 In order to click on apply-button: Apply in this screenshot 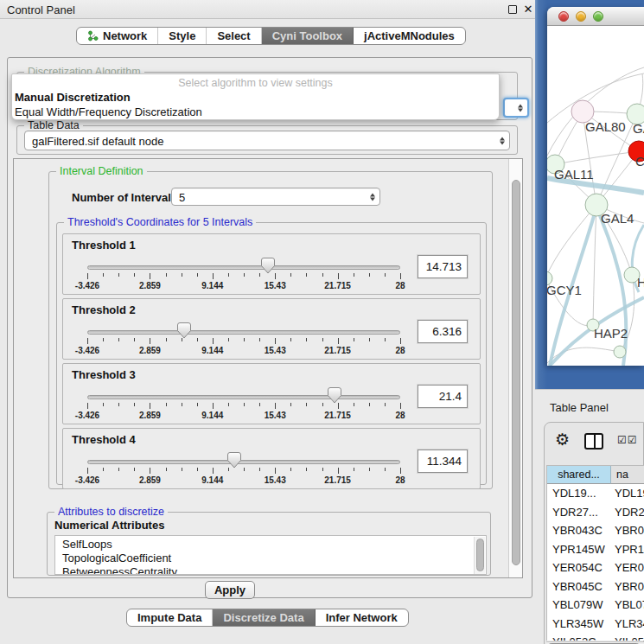, I will do `click(230, 590)`.